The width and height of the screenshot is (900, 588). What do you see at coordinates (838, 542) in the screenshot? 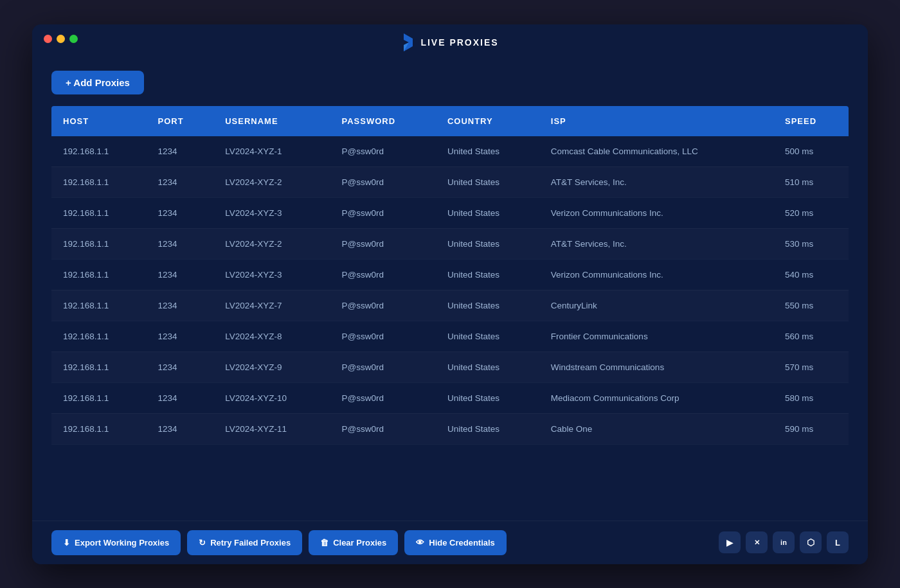
I see `live-proxies-social-button: L` at bounding box center [838, 542].